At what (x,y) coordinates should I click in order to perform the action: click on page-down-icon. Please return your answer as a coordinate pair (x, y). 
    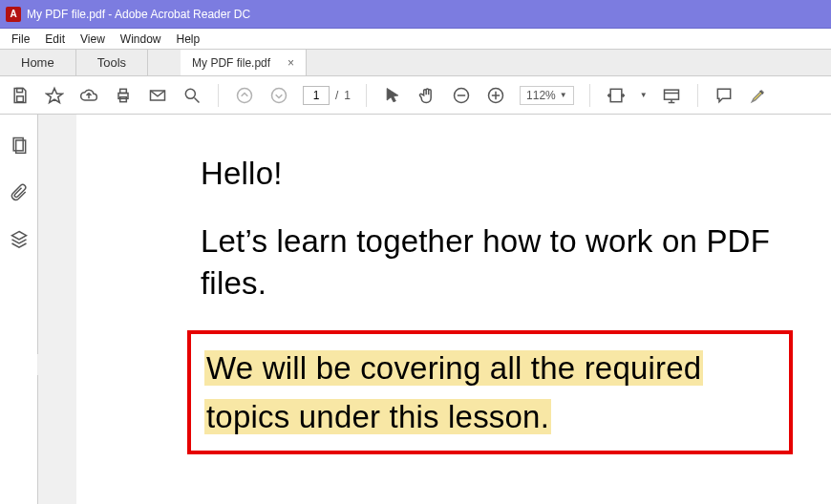
    Looking at the image, I should click on (279, 95).